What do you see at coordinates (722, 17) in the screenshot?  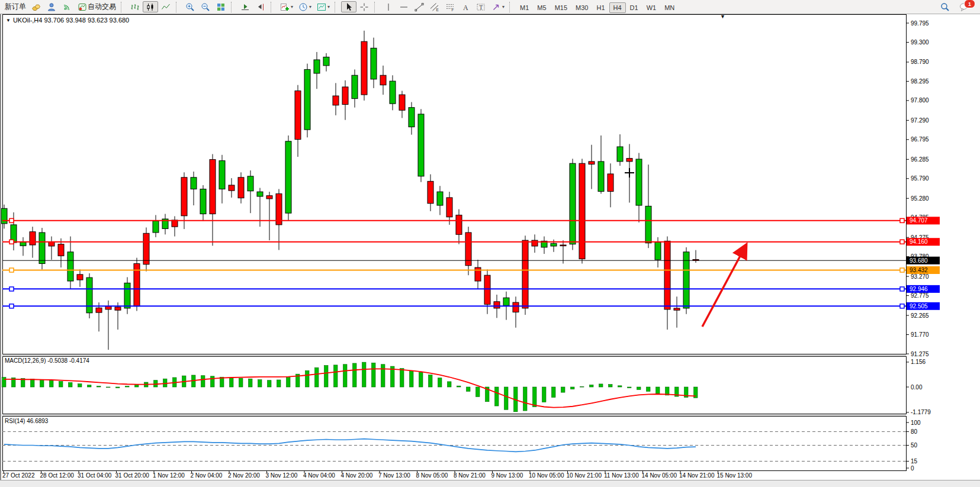 I see `collapse-arrow-icon: ▼` at bounding box center [722, 17].